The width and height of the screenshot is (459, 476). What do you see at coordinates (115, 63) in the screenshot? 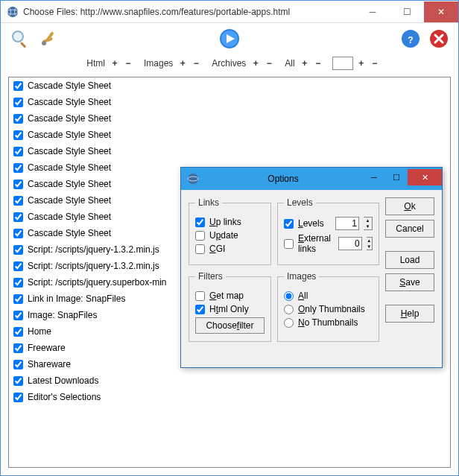
I see `html-plus: +` at bounding box center [115, 63].